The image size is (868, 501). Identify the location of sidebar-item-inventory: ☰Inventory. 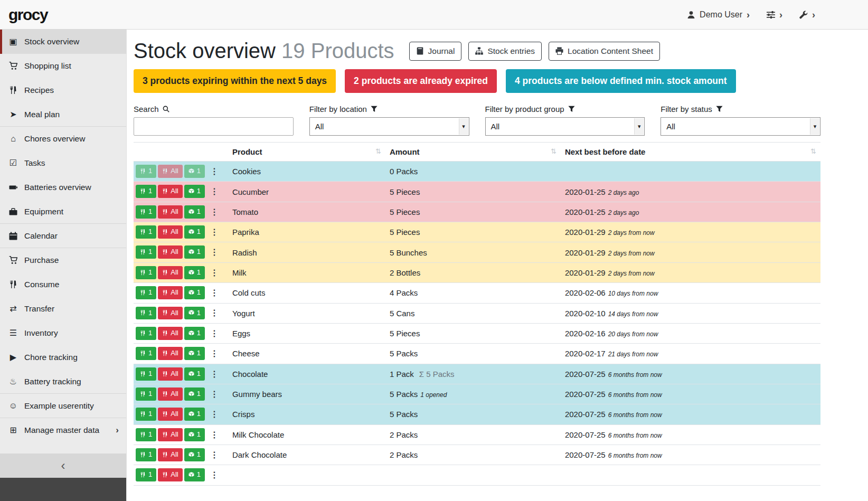
(63, 333).